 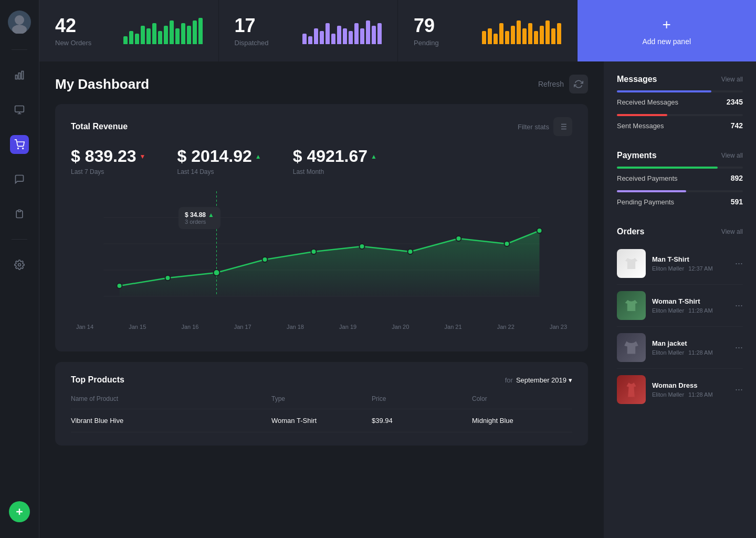 I want to click on sidebar-item-presentation, so click(x=19, y=110).